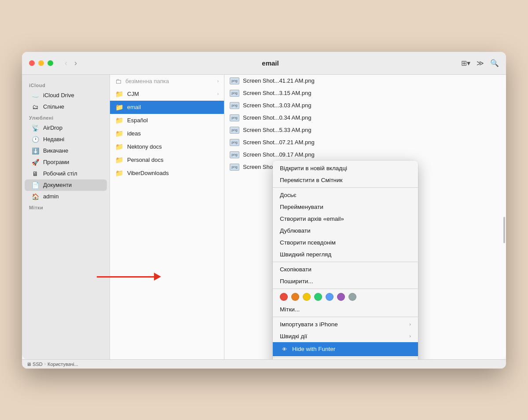  I want to click on sidebar-section-favorites: Улюблені, so click(66, 117).